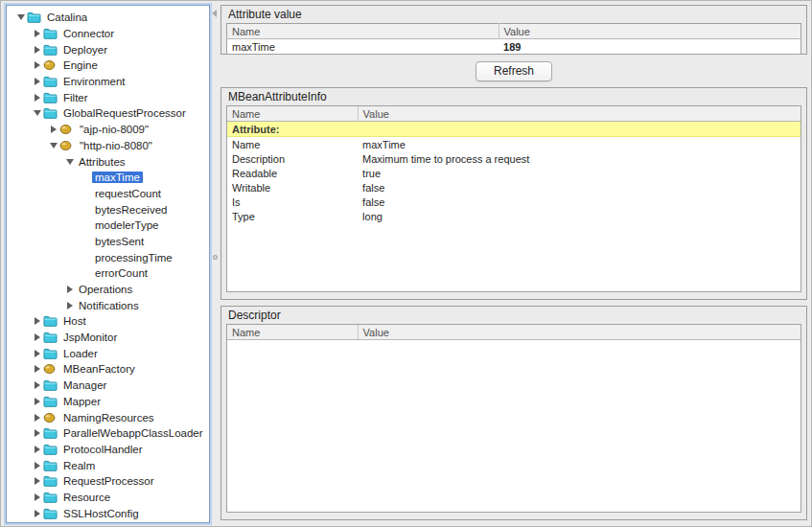 This screenshot has height=527, width=812. What do you see at coordinates (107, 418) in the screenshot?
I see `tree-item: NamingResources` at bounding box center [107, 418].